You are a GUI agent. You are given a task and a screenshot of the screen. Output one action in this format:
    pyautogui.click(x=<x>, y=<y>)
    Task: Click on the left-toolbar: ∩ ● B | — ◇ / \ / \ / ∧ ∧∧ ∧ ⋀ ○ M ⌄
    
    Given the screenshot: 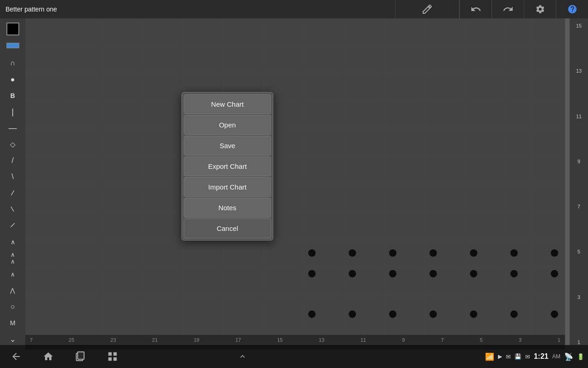 What is the action you would take?
    pyautogui.click(x=13, y=184)
    